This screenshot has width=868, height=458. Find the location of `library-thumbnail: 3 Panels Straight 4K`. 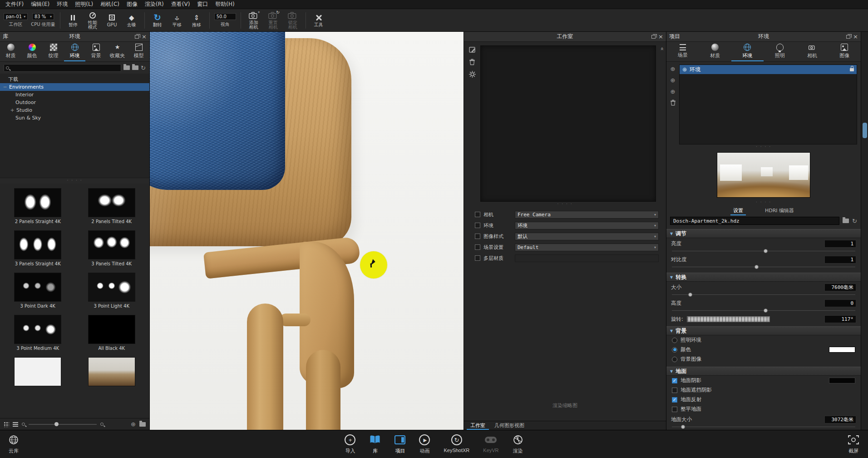

library-thumbnail: 3 Panels Straight 4K is located at coordinates (38, 248).